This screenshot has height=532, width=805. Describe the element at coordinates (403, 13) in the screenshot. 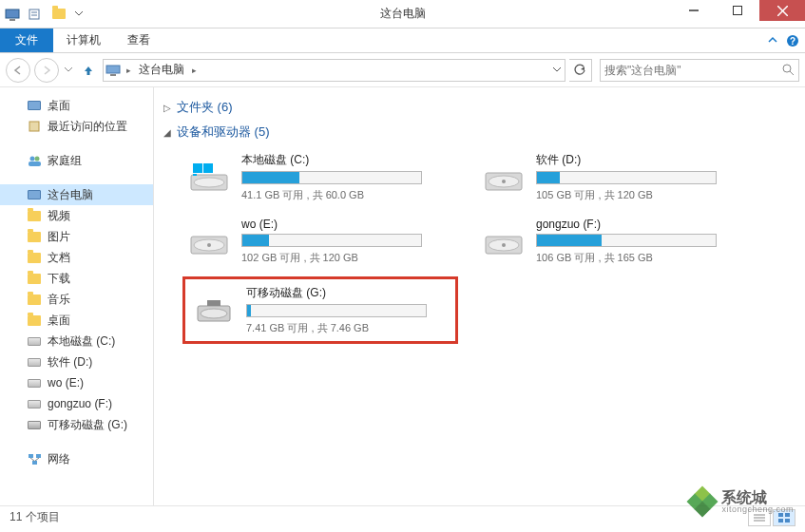

I see `window-title: 这台电脑` at that location.